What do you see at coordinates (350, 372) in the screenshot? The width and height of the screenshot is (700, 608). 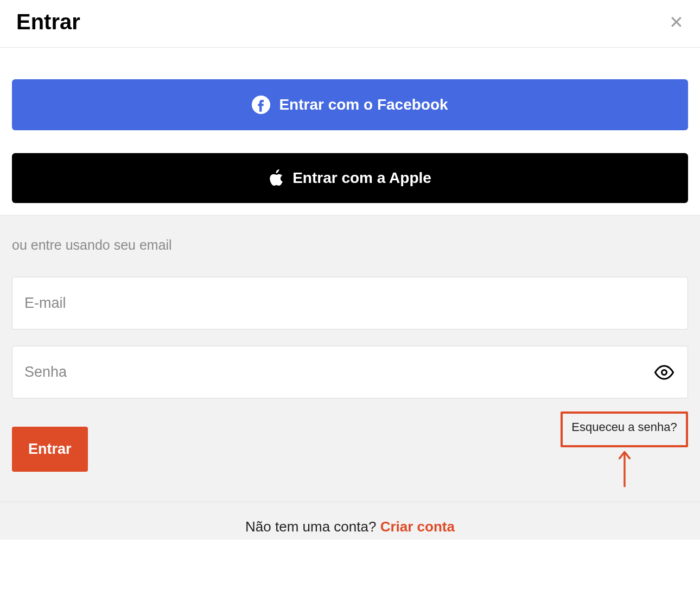 I see `password-input-wrap` at bounding box center [350, 372].